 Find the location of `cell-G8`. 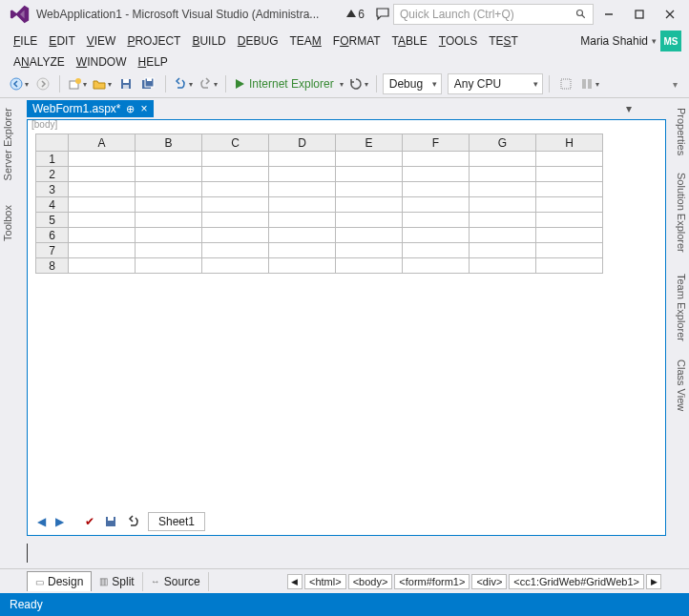

cell-G8 is located at coordinates (503, 266).